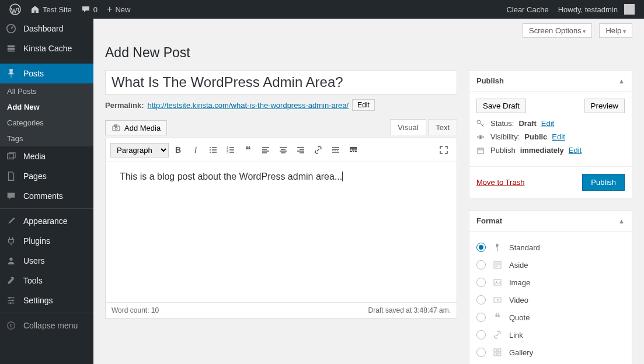 The image size is (644, 364). I want to click on sidebar-pages: Pages, so click(47, 176).